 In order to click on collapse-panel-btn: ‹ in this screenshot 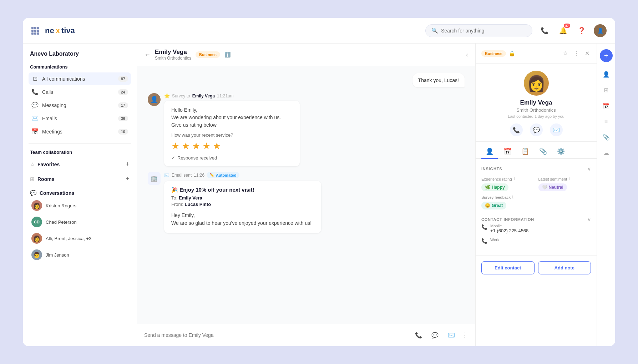, I will do `click(467, 55)`.